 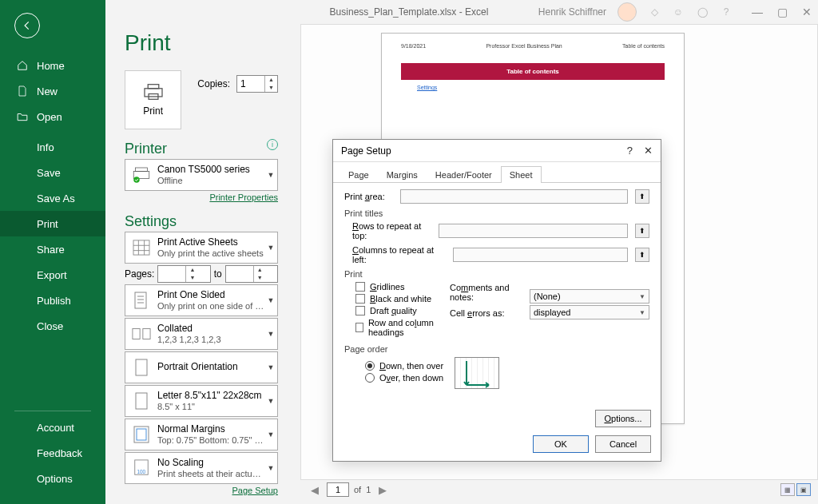 I want to click on ok-button: OK, so click(x=561, y=444).